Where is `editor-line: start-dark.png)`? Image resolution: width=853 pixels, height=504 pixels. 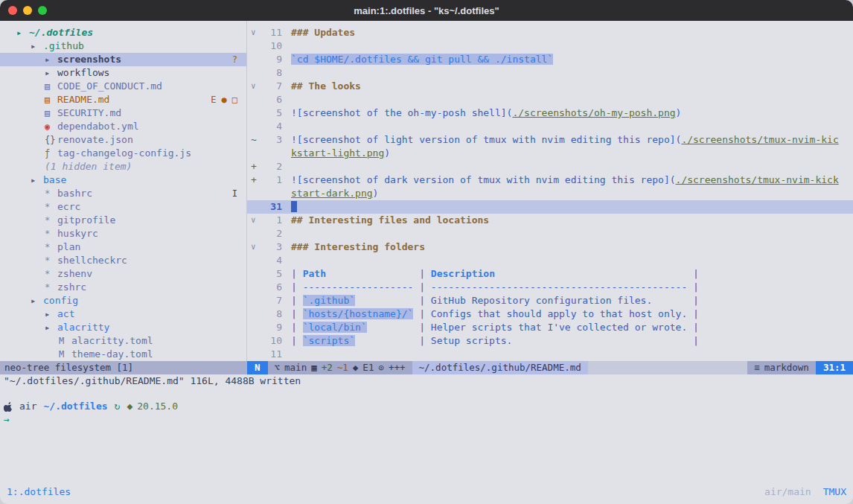
editor-line: start-dark.png) is located at coordinates (550, 194).